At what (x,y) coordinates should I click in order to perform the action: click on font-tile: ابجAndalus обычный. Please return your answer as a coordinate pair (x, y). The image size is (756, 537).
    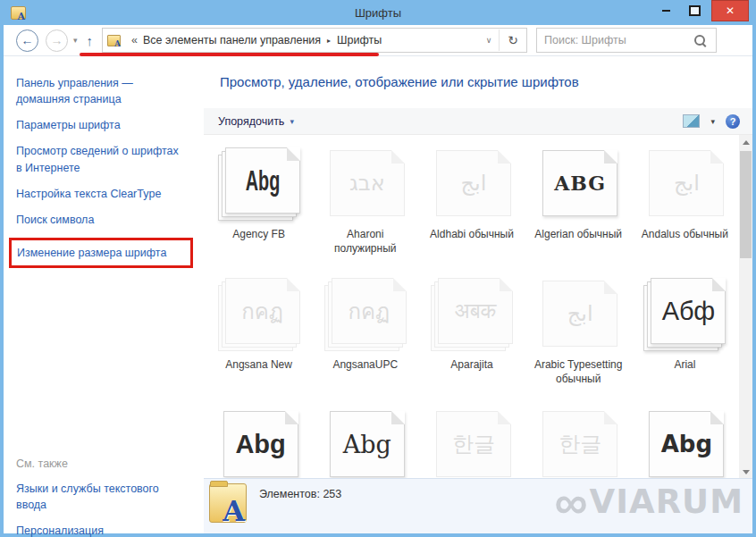
    Looking at the image, I should click on (685, 211).